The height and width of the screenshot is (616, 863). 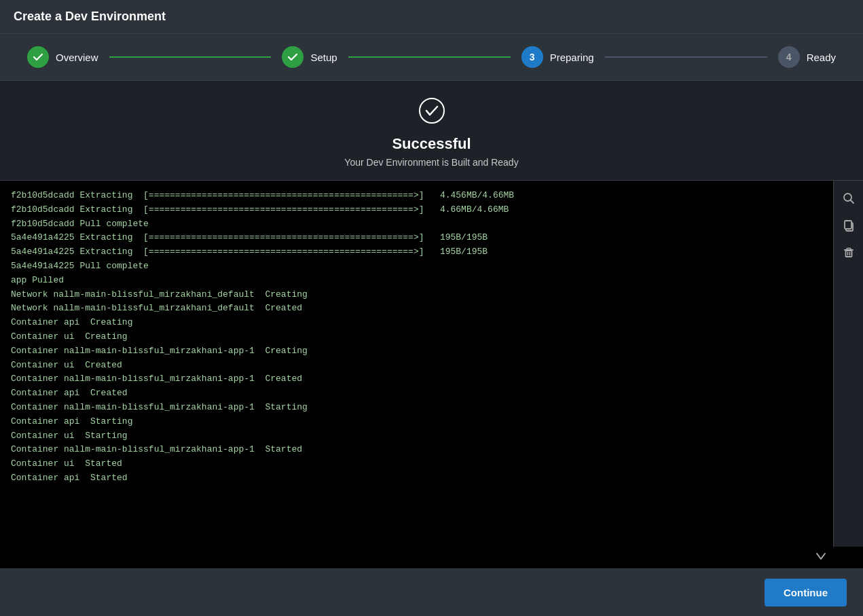 What do you see at coordinates (77, 57) in the screenshot?
I see `step-label-overview: Overview` at bounding box center [77, 57].